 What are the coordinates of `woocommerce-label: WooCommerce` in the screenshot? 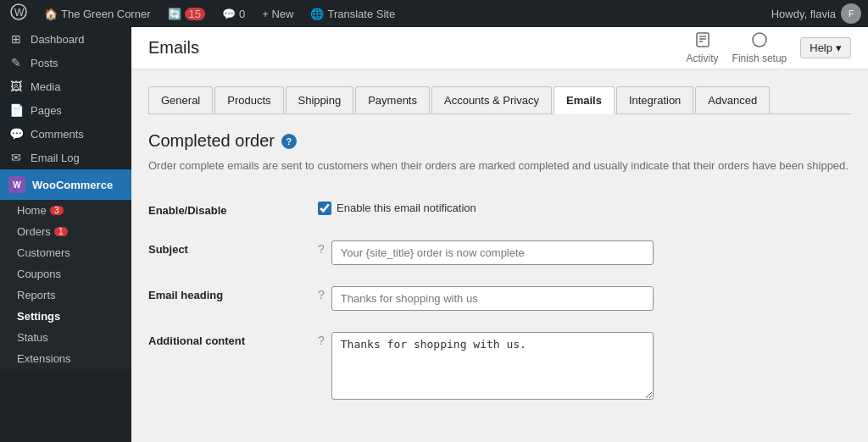 It's located at (73, 185).